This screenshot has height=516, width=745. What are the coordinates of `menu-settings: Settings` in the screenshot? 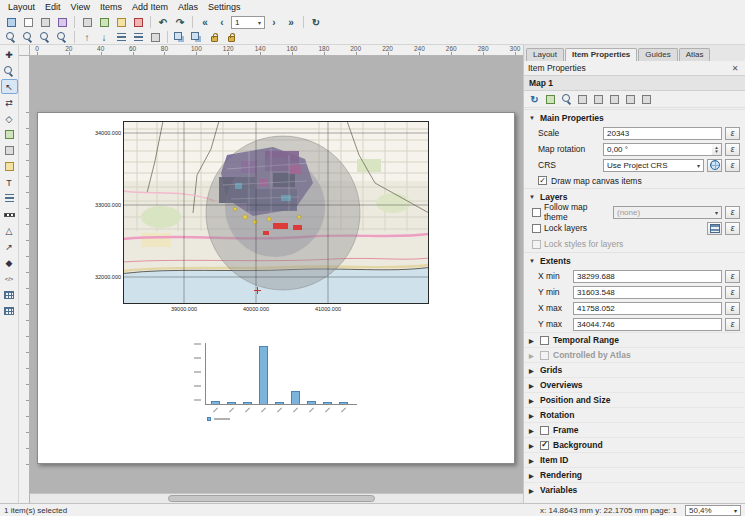 It's located at (224, 7).